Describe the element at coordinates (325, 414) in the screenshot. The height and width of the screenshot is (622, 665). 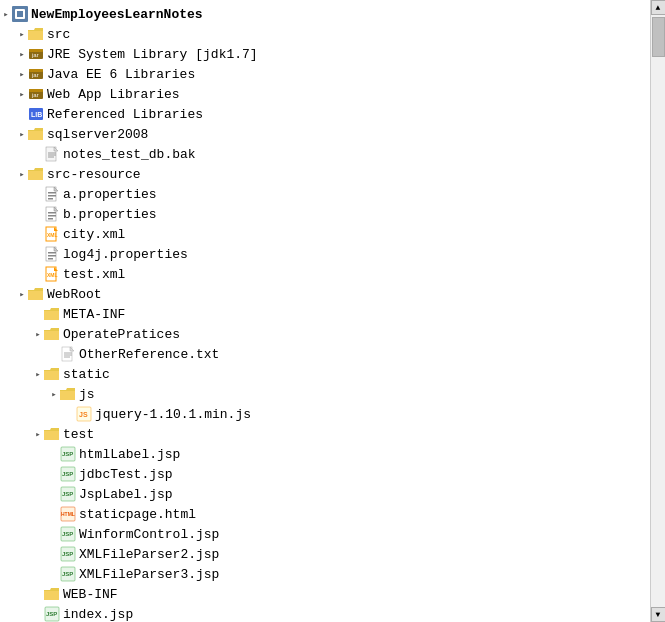
I see `tree-item-jquery-1-10-1-min-js: JSjquery-1.10.1.min.js` at that location.